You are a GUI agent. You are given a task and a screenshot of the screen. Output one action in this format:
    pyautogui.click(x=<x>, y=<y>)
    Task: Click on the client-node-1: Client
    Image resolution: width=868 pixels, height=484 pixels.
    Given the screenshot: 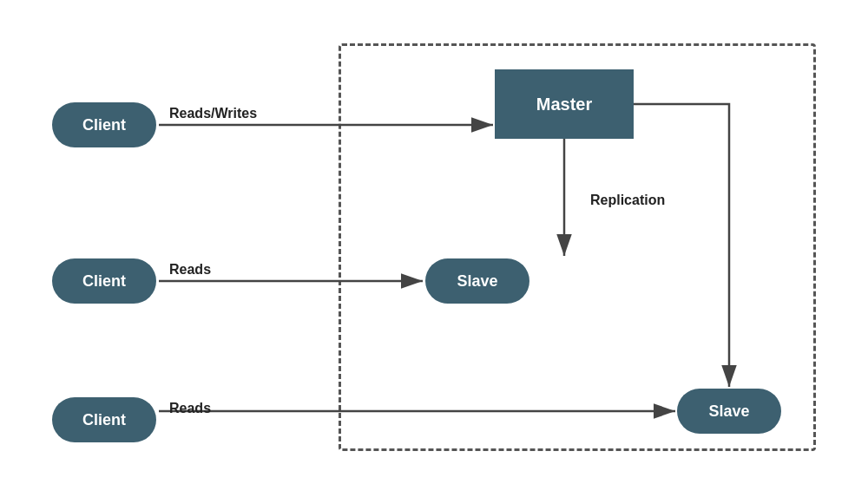 What is the action you would take?
    pyautogui.click(x=104, y=125)
    